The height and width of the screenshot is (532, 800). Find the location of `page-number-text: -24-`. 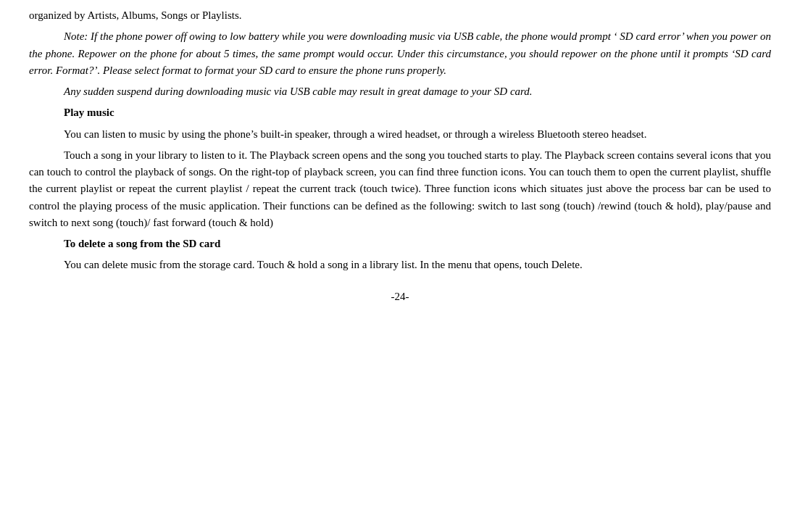

page-number-text: -24- is located at coordinates (400, 296).